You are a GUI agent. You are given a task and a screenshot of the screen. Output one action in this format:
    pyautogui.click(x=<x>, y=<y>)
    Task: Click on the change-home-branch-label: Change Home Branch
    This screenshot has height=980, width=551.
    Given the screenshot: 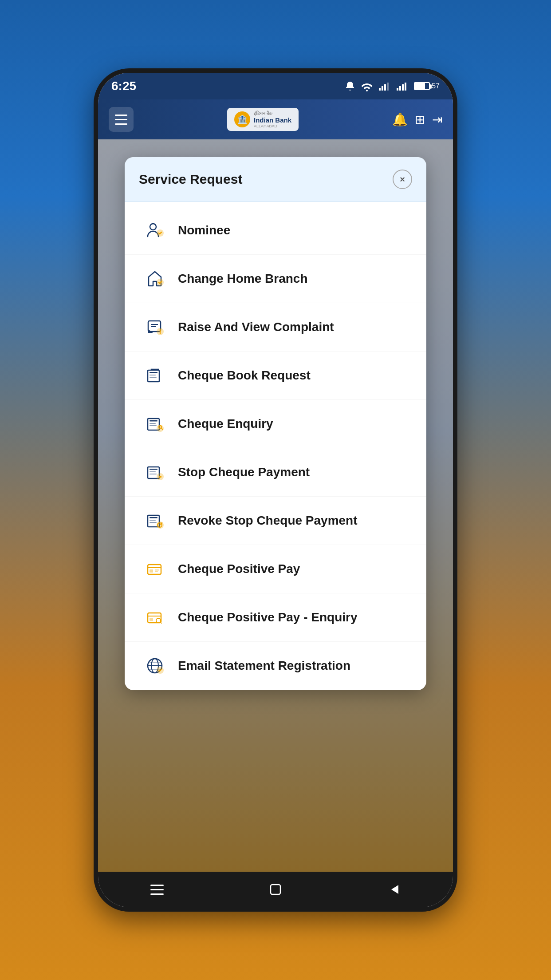 What is the action you would take?
    pyautogui.click(x=243, y=279)
    